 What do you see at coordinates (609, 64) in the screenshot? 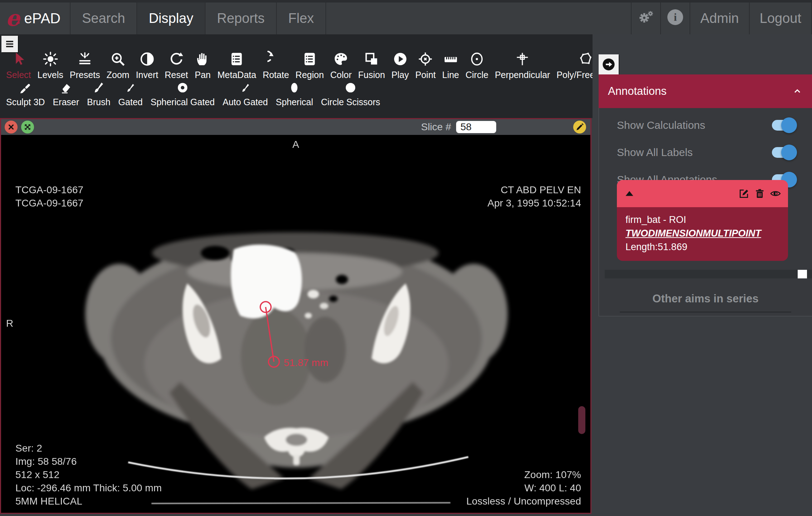
I see `arrow-right-circle-icon` at bounding box center [609, 64].